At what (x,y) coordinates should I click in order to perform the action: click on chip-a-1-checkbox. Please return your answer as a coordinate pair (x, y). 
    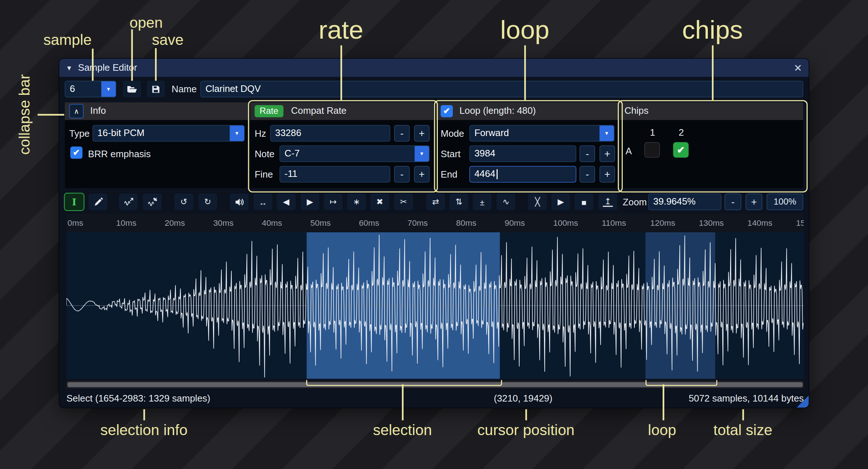
    Looking at the image, I should click on (652, 150).